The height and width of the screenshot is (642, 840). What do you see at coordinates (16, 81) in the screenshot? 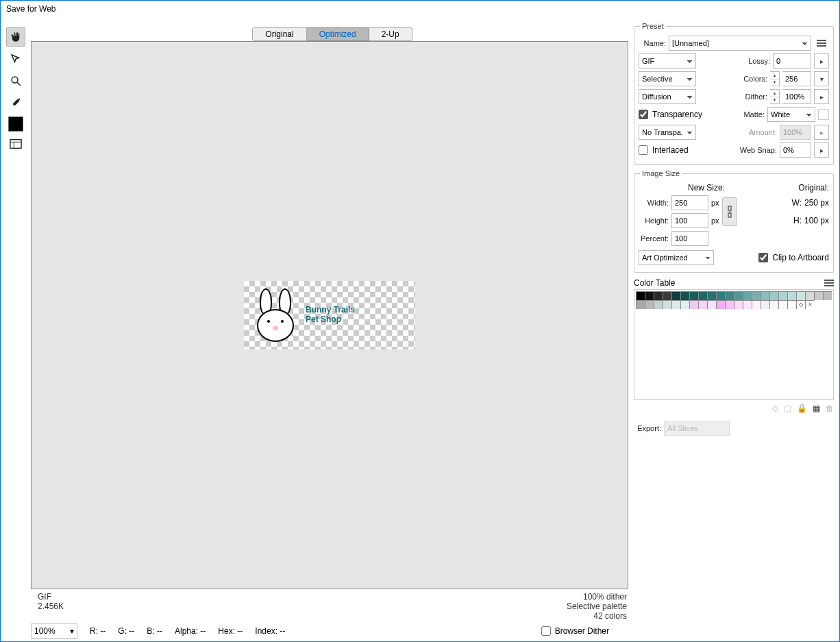
I see `zoom-tool` at bounding box center [16, 81].